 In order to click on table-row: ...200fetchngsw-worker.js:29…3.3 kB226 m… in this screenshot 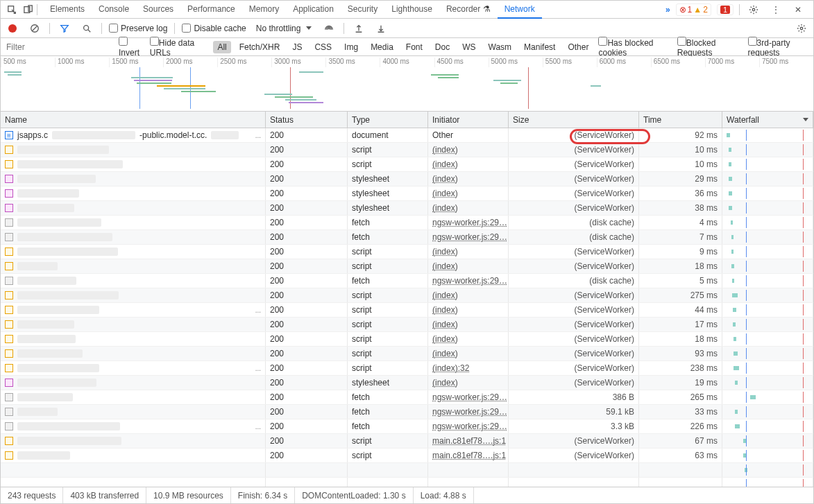, I will do `click(407, 427)`.